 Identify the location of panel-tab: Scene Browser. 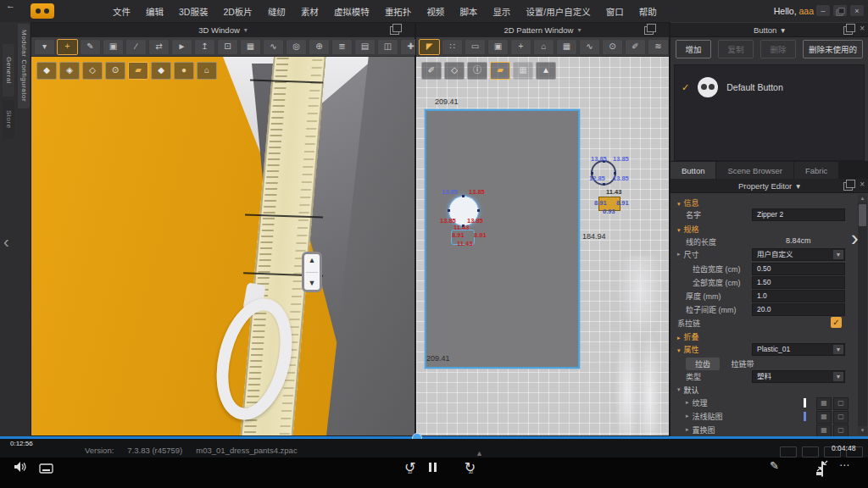
(754, 170).